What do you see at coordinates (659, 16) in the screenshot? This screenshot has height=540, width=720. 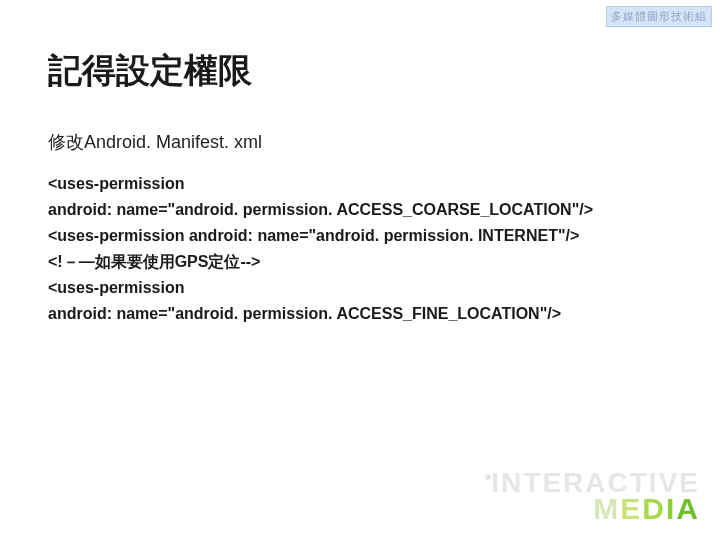 I see `course-badge: 多媒體圖形技術組` at bounding box center [659, 16].